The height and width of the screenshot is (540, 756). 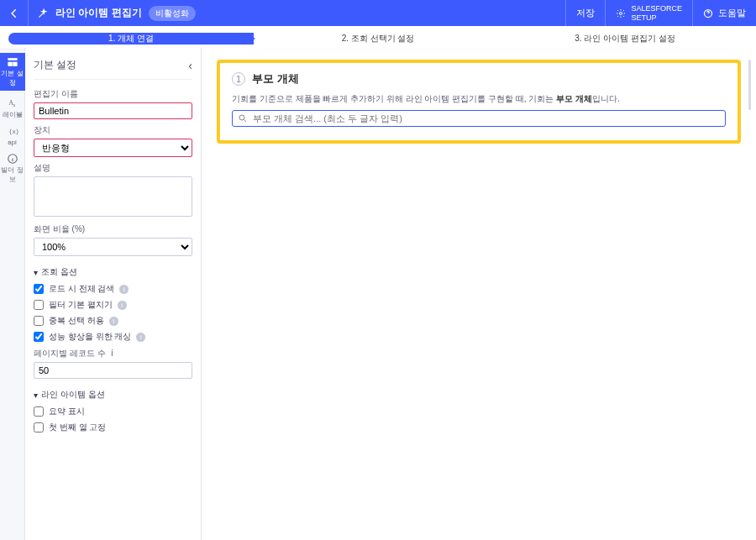 I want to click on chk-multi-select: 중복 선택 허용 i, so click(x=113, y=321).